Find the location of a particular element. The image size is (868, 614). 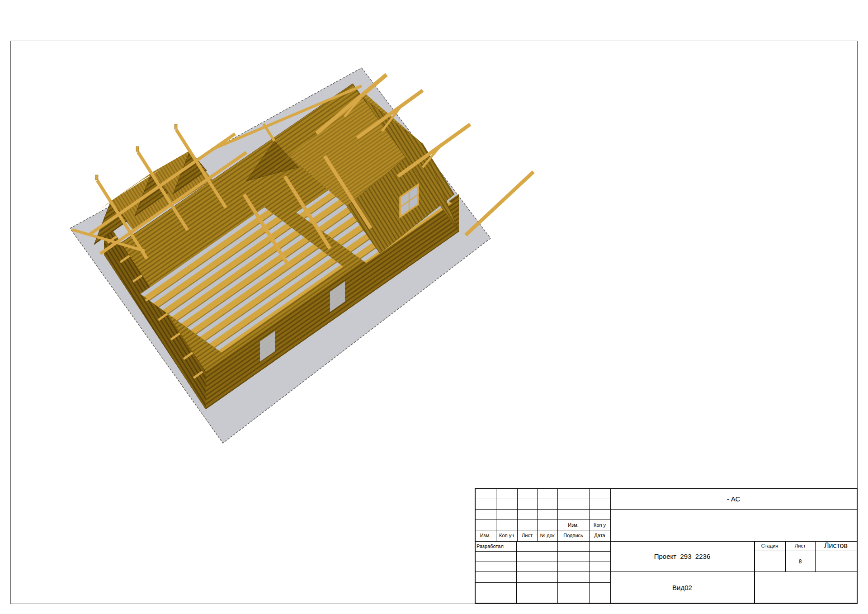

view-name: Вид02 is located at coordinates (682, 587).